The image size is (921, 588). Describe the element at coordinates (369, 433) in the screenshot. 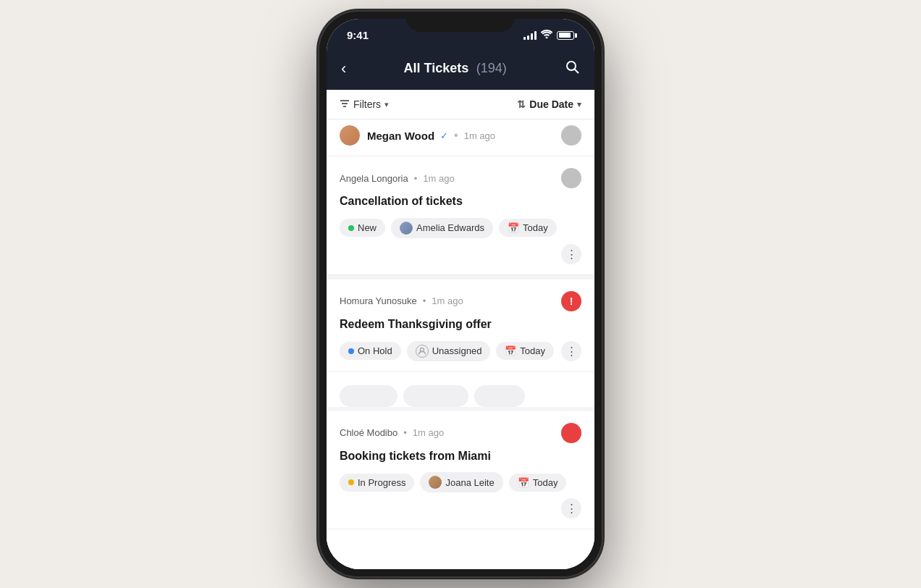

I see `ticket-author: Chloé Modibo` at that location.